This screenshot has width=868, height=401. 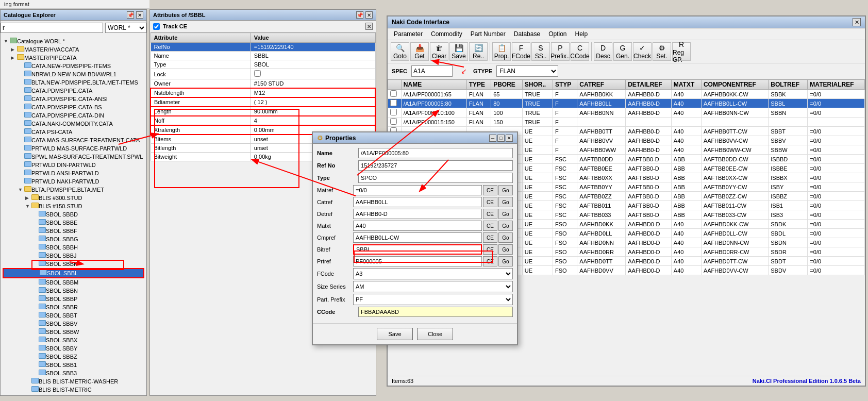 What do you see at coordinates (418, 190) in the screenshot?
I see `dialog-matref-input` at bounding box center [418, 190].